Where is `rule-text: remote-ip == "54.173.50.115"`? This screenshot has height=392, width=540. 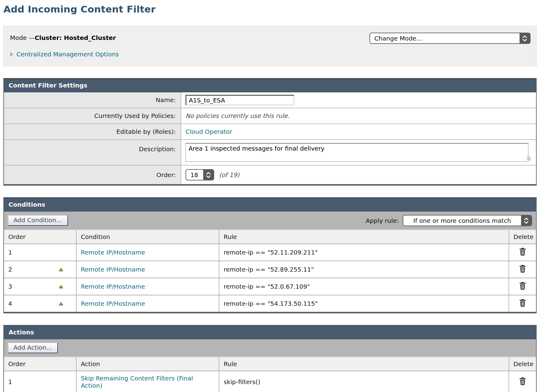 rule-text: remote-ip == "54.173.50.115" is located at coordinates (364, 304).